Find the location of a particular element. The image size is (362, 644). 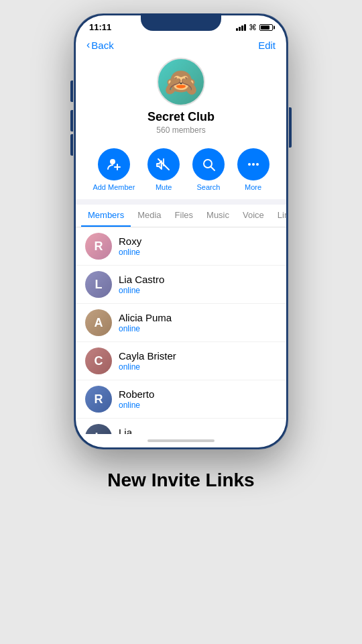

action-buttons: Add Member Mute is located at coordinates (181, 171).